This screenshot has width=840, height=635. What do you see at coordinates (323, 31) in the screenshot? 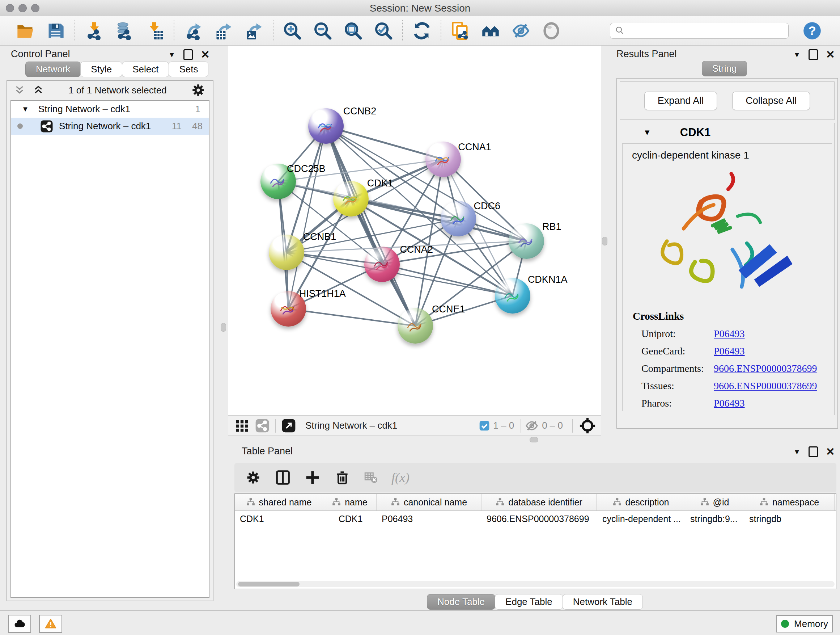
I see `zoom-out-icon` at bounding box center [323, 31].